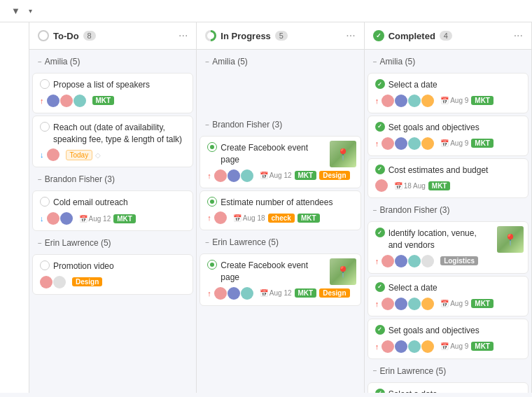 The width and height of the screenshot is (532, 397). Describe the element at coordinates (446, 36) in the screenshot. I see `column-count-completed: 4` at that location.